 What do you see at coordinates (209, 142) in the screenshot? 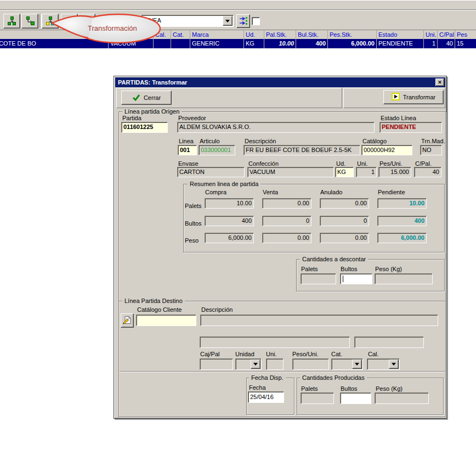
I see `articulo-label: Articulo` at bounding box center [209, 142].